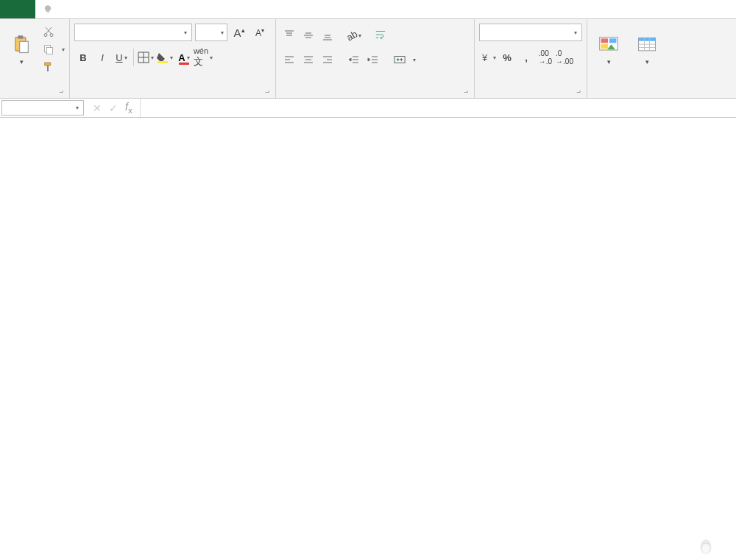  Describe the element at coordinates (54, 67) in the screenshot. I see `format-painter-button` at that location.